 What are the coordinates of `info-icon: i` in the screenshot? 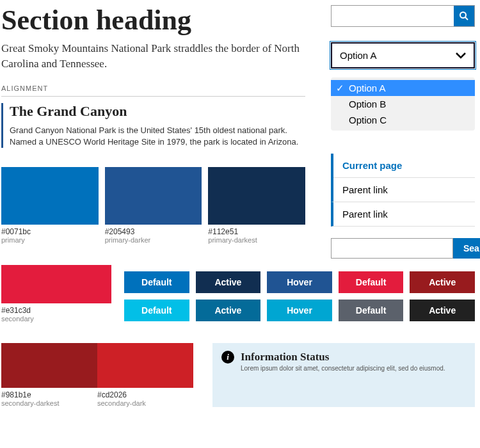 It's located at (228, 357).